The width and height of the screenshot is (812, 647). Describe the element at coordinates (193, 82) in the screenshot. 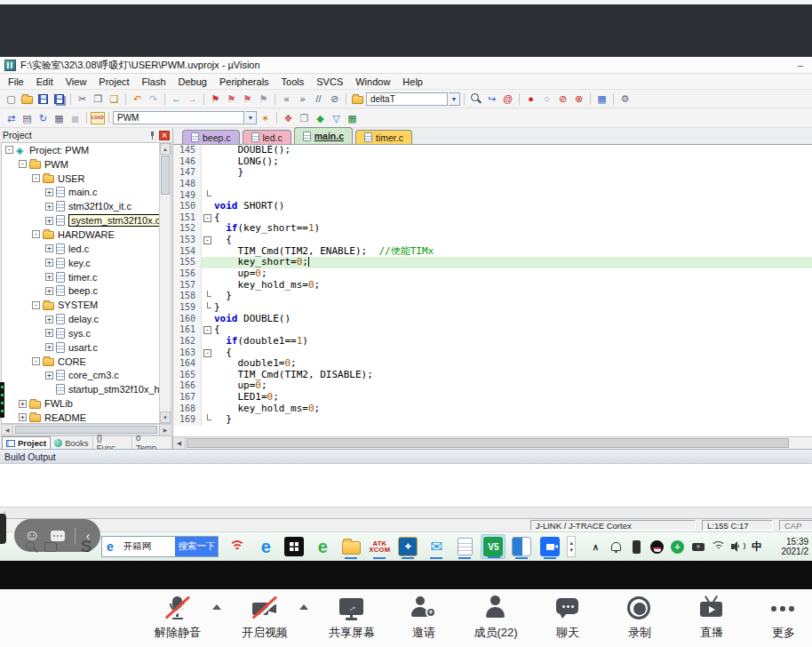

I see `menu-debug: Debug` at that location.